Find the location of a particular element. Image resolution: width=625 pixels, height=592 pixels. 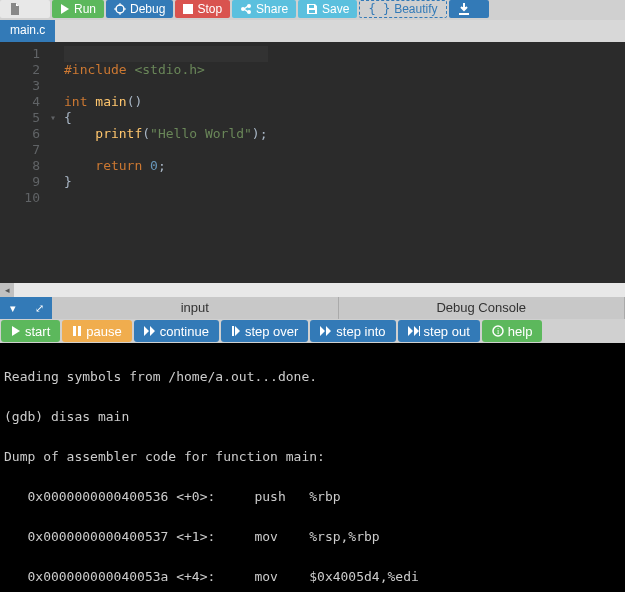

share-icon is located at coordinates (246, 9).